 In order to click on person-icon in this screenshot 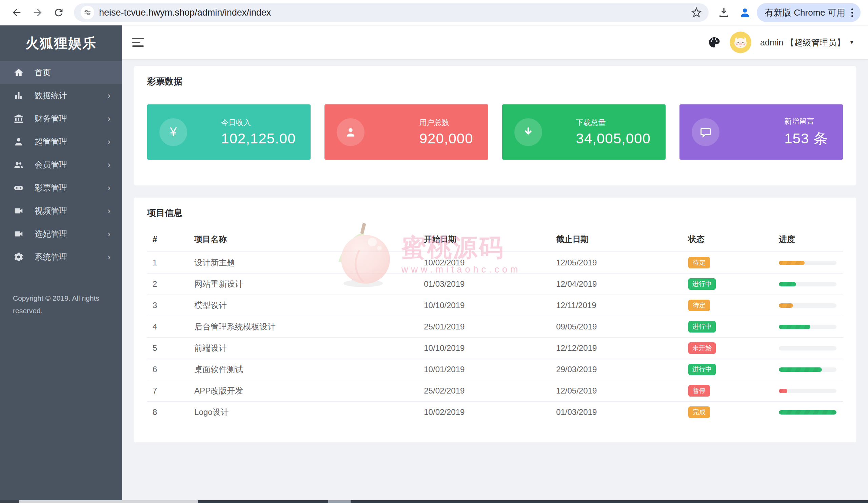, I will do `click(351, 132)`.